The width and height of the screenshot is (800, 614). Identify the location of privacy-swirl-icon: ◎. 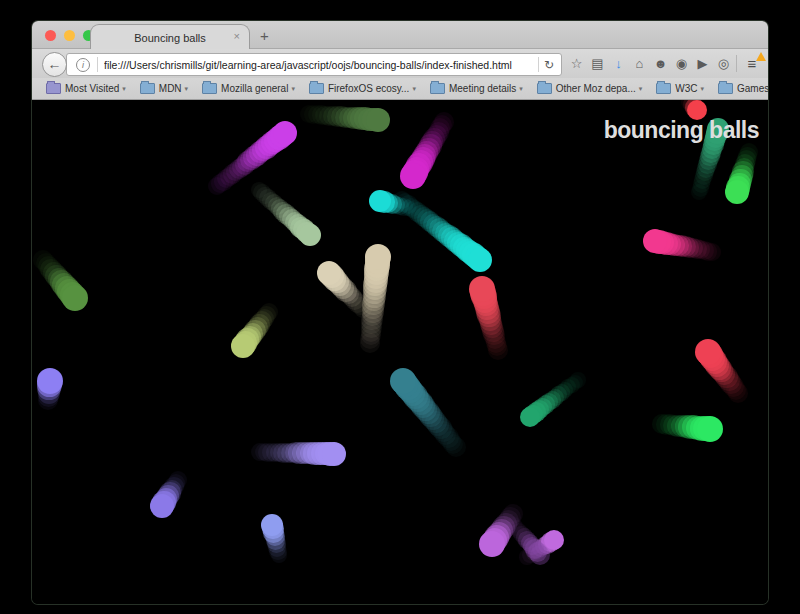
(724, 64).